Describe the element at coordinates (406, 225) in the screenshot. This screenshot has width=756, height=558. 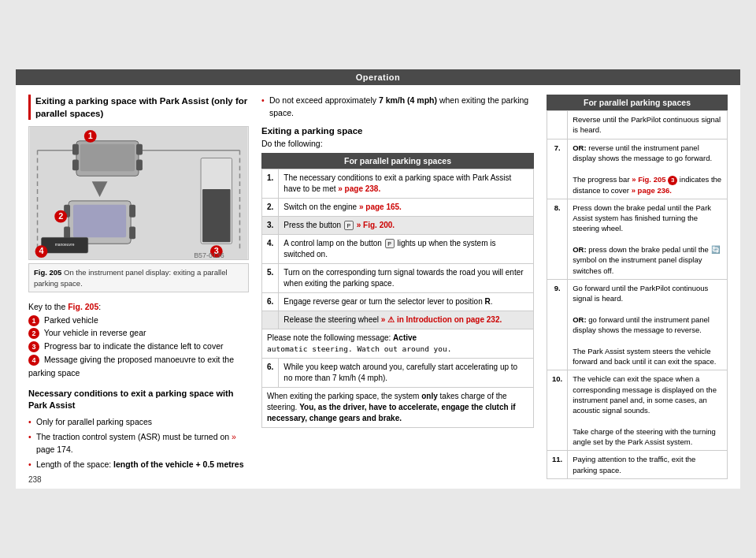
I see `step-text-3: Press the button P » Fig. 200.` at that location.